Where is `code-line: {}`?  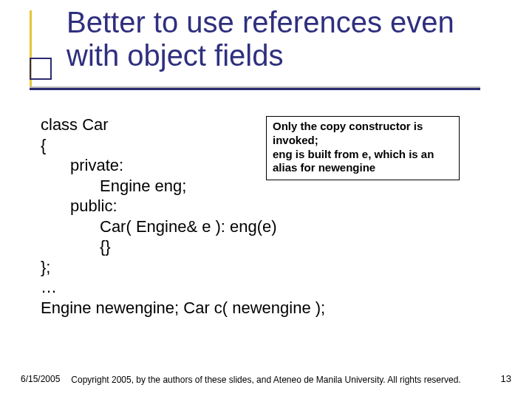
code-line: {} is located at coordinates (266, 247).